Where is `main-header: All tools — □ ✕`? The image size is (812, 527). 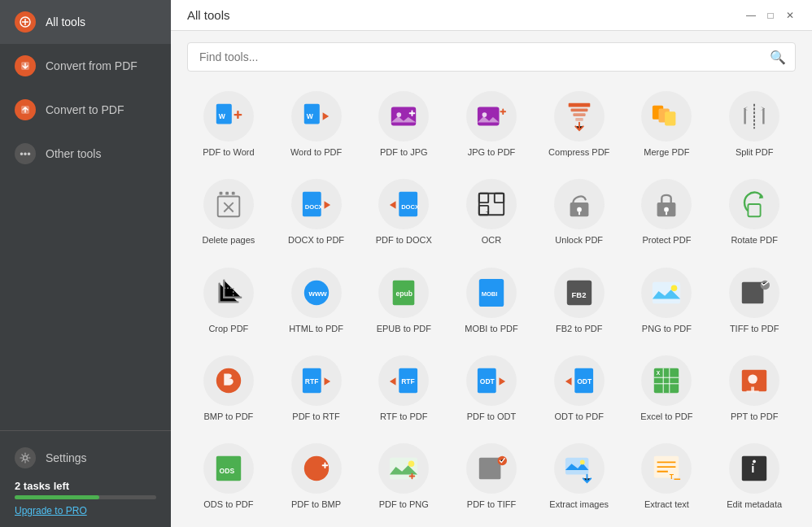
main-header: All tools — □ ✕ is located at coordinates (491, 15).